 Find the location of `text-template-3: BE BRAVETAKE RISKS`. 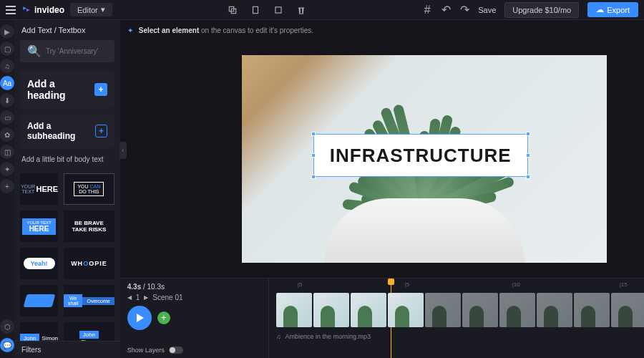

text-template-3: BE BRAVETAKE RISKS is located at coordinates (89, 226).